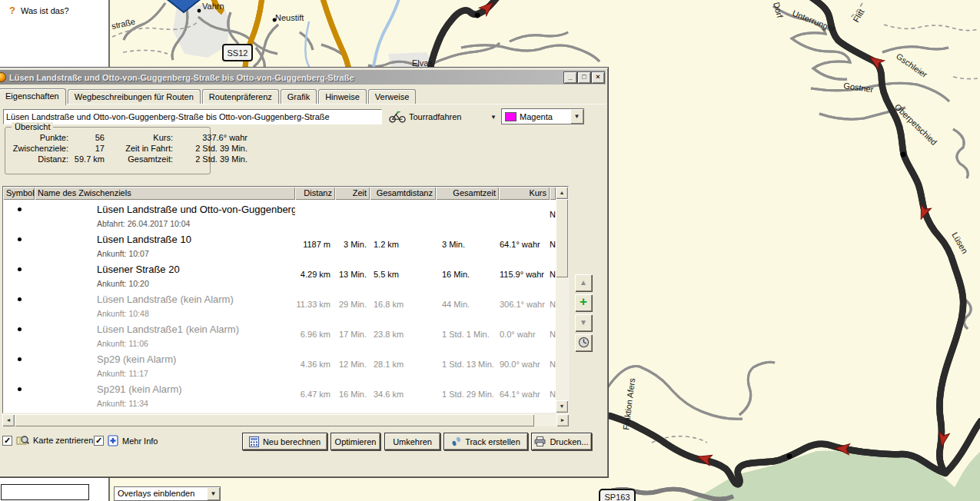 This screenshot has height=501, width=980. What do you see at coordinates (570, 78) in the screenshot?
I see `minimize-button: _` at bounding box center [570, 78].